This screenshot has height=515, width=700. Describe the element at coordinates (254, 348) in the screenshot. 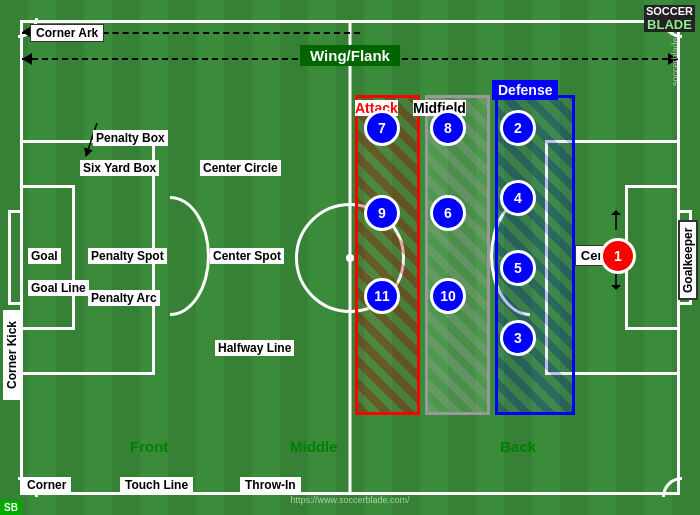

I see `halfway-line-label: Halfway Line` at that location.